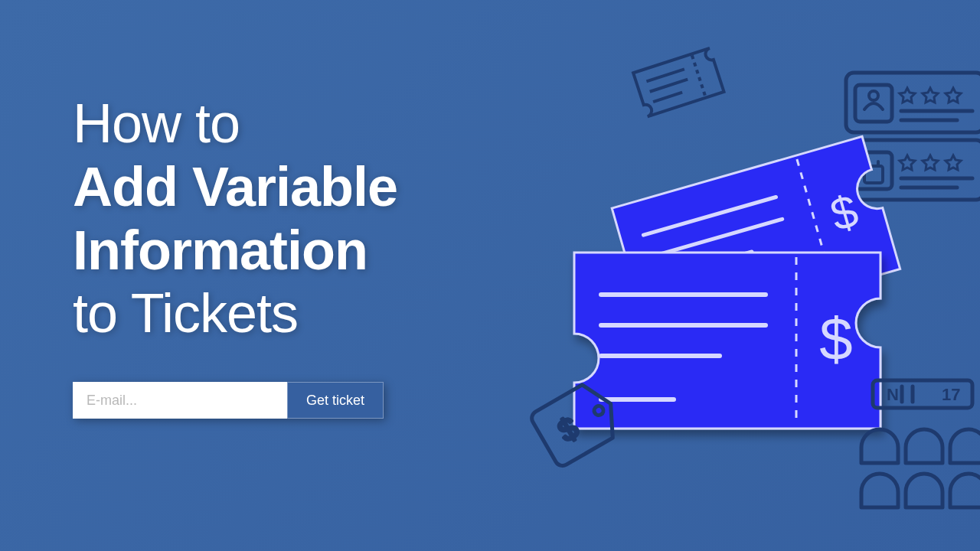 The image size is (980, 551). Describe the element at coordinates (893, 395) in the screenshot. I see `svg-text: N` at that location.